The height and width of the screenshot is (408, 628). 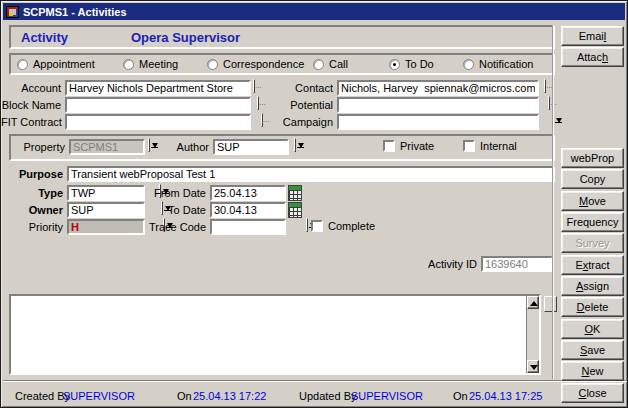 What do you see at coordinates (343, 226) in the screenshot?
I see `complete-checkbox-group: Complete` at bounding box center [343, 226].